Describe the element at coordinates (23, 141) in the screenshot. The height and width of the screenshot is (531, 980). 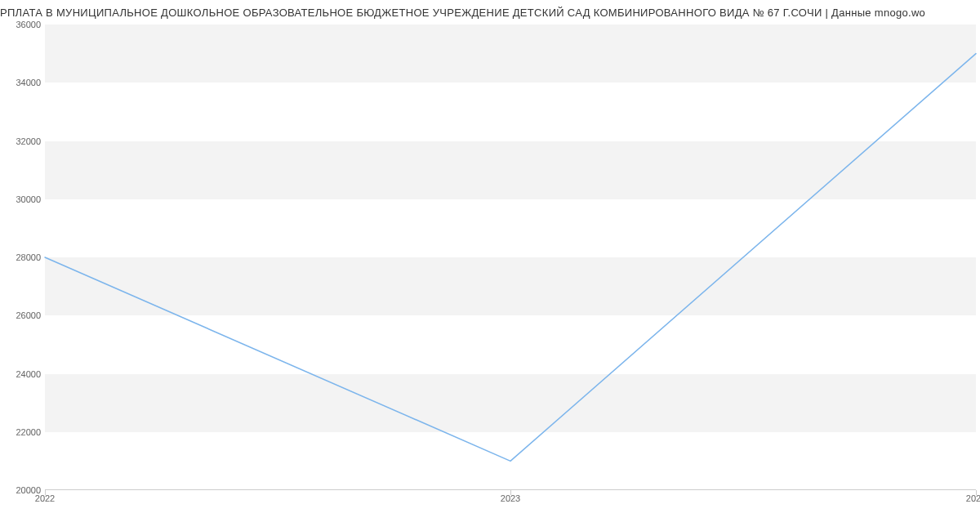
I see `y-tick-label: 32000` at that location.